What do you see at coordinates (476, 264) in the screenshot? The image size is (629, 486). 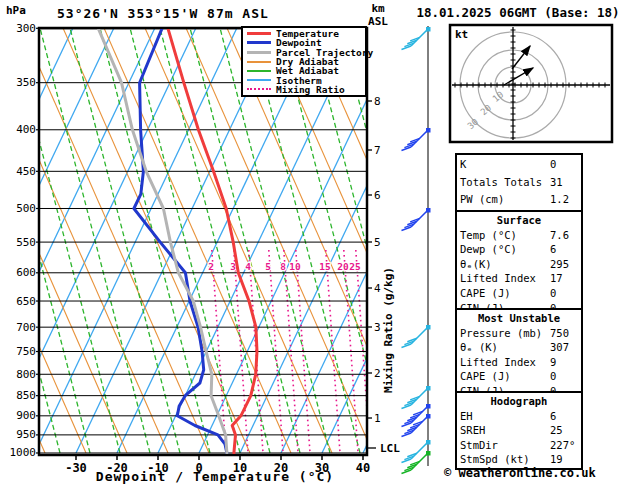 I see `table-row-label: θₑ(K)` at bounding box center [476, 264].